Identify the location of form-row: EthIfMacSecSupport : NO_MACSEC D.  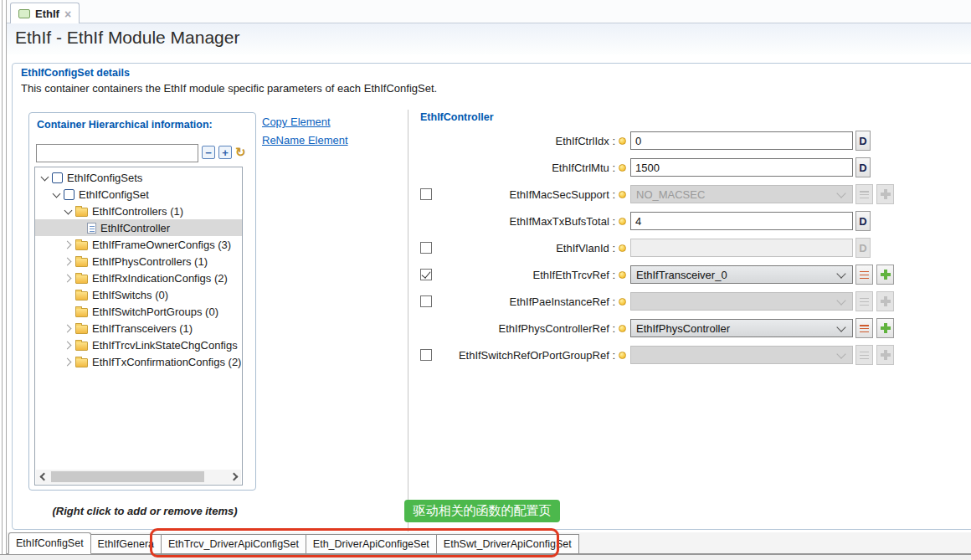
(661, 194).